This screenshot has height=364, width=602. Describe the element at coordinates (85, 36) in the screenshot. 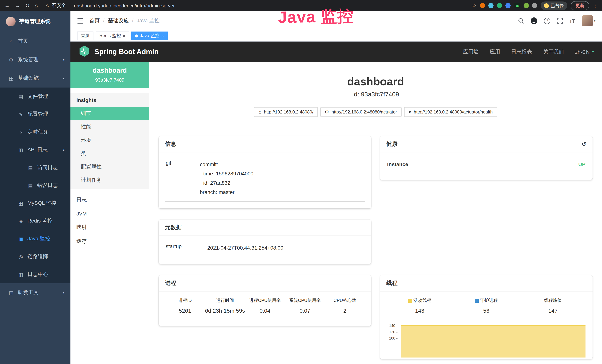

I see `tab-home: 首页` at that location.